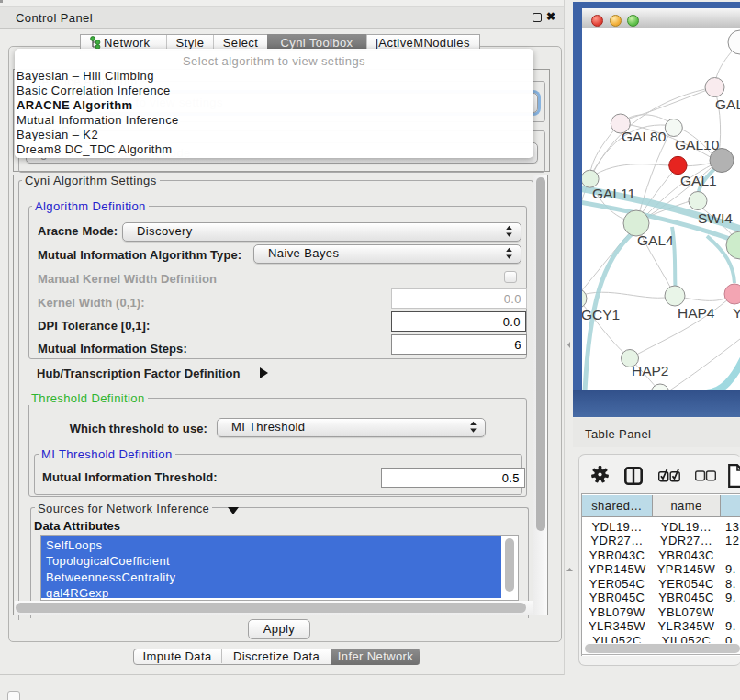 Image resolution: width=740 pixels, height=700 pixels. Describe the element at coordinates (698, 145) in the screenshot. I see `svg-text: GAL10` at that location.